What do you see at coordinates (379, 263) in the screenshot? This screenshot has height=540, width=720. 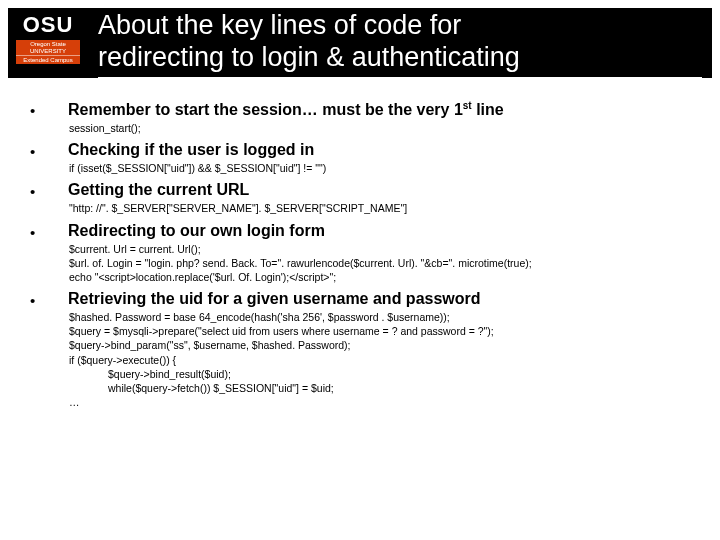 I see `code-line: $url. of. Login = "login. php? send. Bac…` at bounding box center [379, 263].